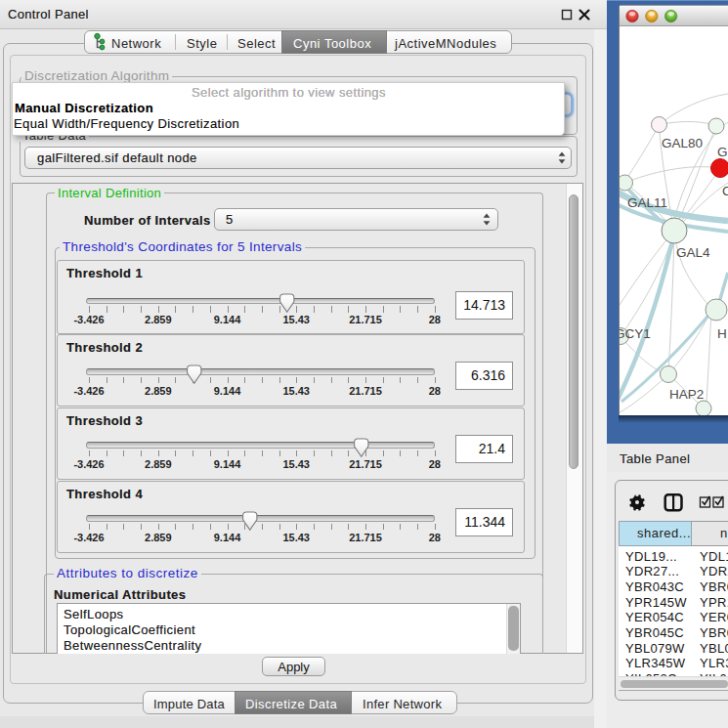  What do you see at coordinates (722, 334) in the screenshot?
I see `svg-text: H` at bounding box center [722, 334].